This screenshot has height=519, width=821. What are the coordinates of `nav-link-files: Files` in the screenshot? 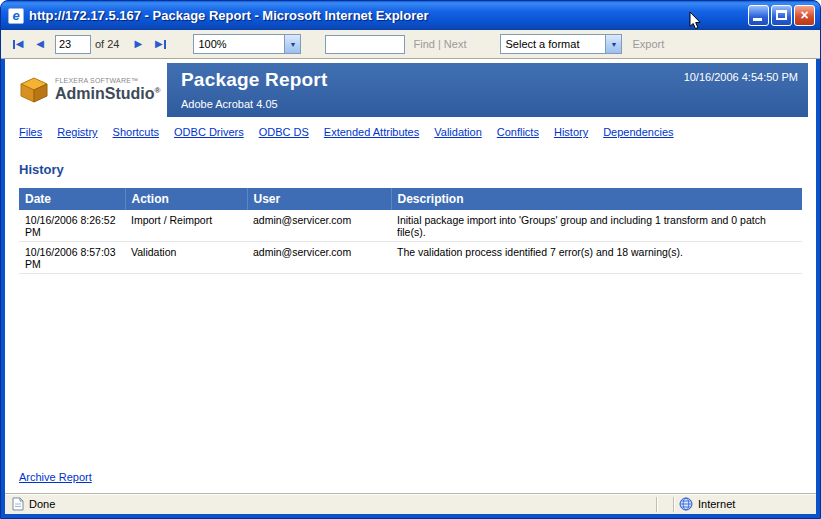 It's located at (30, 132).